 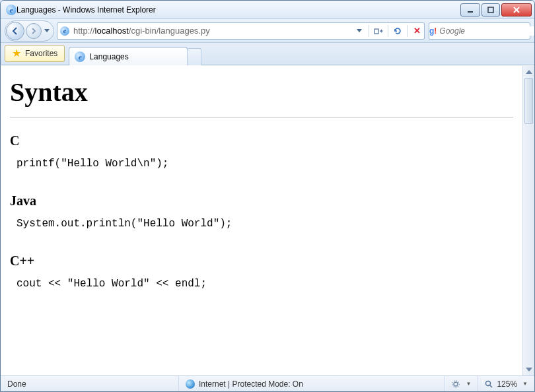 What do you see at coordinates (128, 56) in the screenshot?
I see `tab-languages: e Languages` at bounding box center [128, 56].